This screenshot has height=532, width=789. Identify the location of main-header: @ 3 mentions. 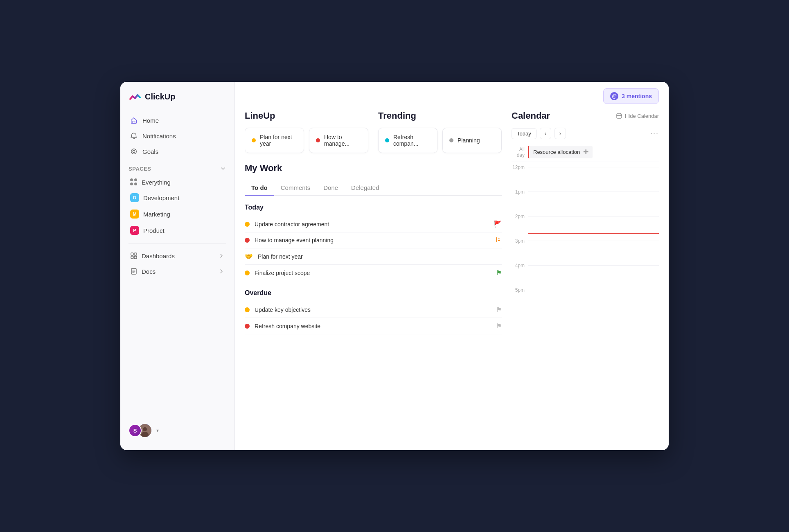
(452, 96).